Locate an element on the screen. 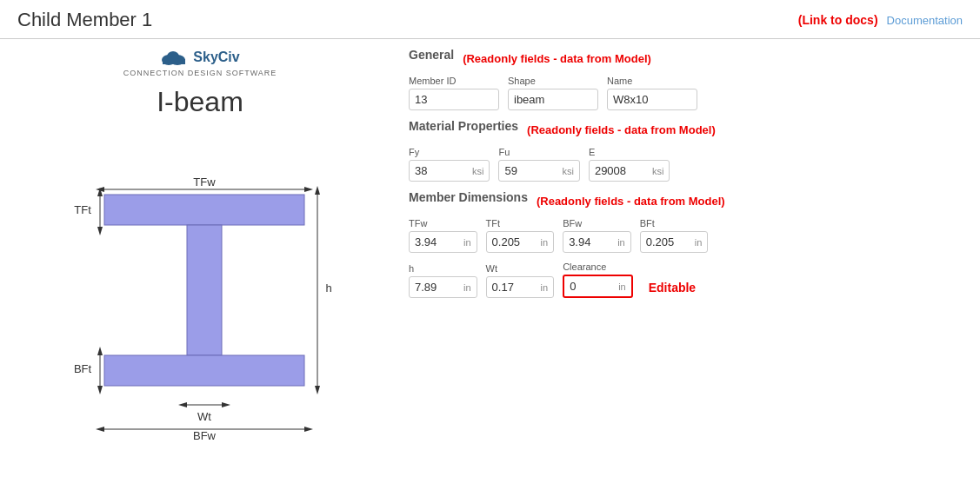 The image size is (980, 490). fy-input is located at coordinates (441, 170).